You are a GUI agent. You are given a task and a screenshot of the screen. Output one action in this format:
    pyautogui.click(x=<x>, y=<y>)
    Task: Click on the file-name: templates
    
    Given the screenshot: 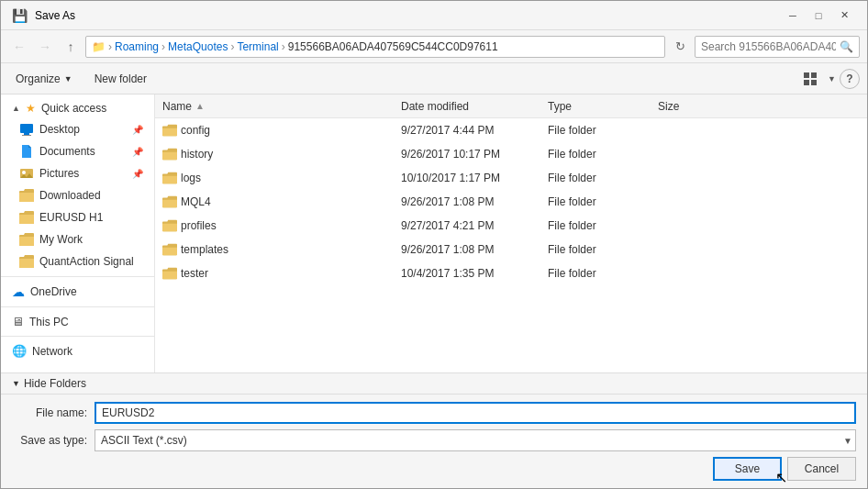 What is the action you would take?
    pyautogui.click(x=205, y=250)
    